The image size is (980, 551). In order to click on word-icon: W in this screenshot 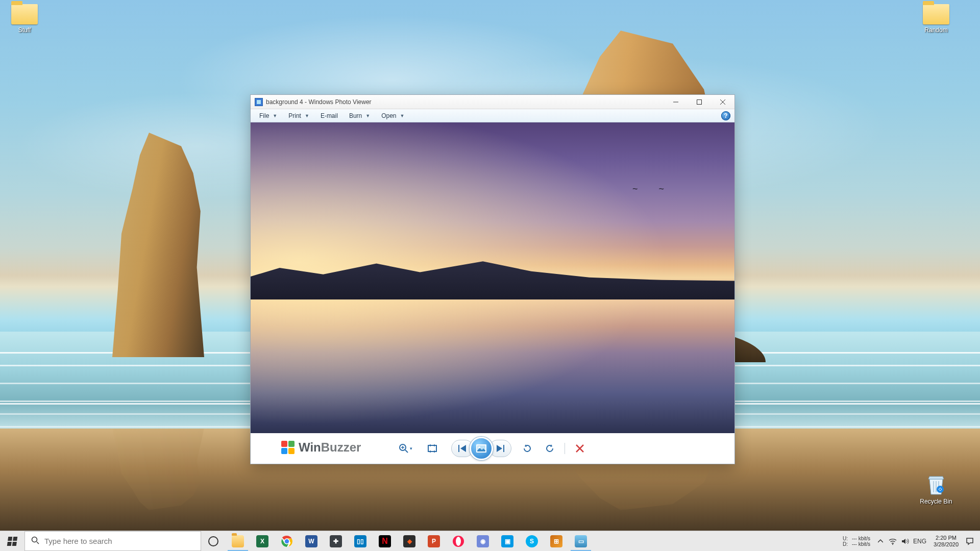, I will do `click(311, 541)`.